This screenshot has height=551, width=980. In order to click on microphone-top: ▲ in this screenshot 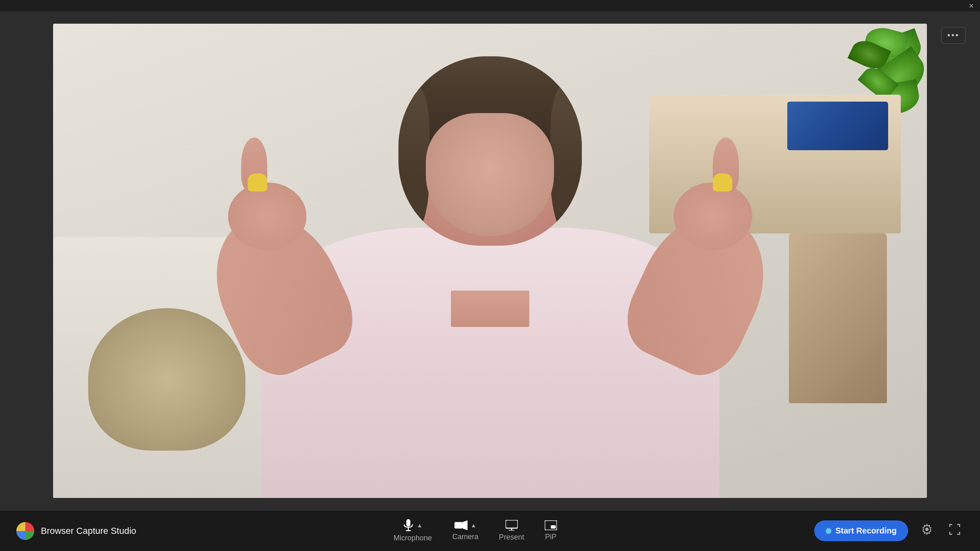, I will do `click(413, 525)`.